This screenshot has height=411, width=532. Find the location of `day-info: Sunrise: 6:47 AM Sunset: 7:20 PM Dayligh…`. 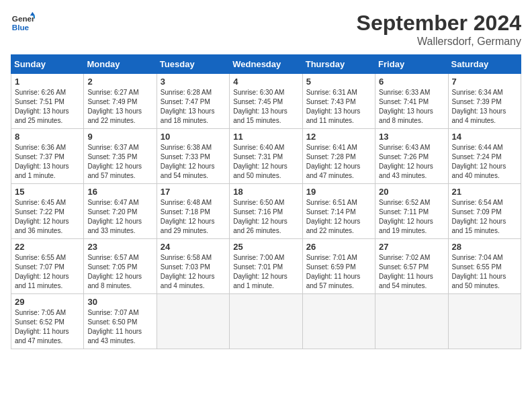

day-info: Sunrise: 6:47 AM Sunset: 7:20 PM Dayligh… is located at coordinates (120, 217).